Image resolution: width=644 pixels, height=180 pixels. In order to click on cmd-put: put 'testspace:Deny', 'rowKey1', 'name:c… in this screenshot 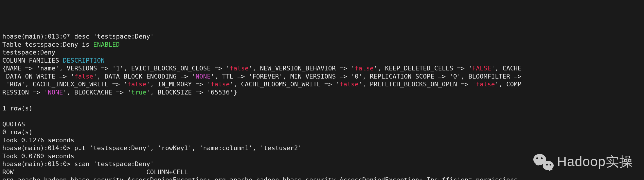, I will do `click(188, 148)`.